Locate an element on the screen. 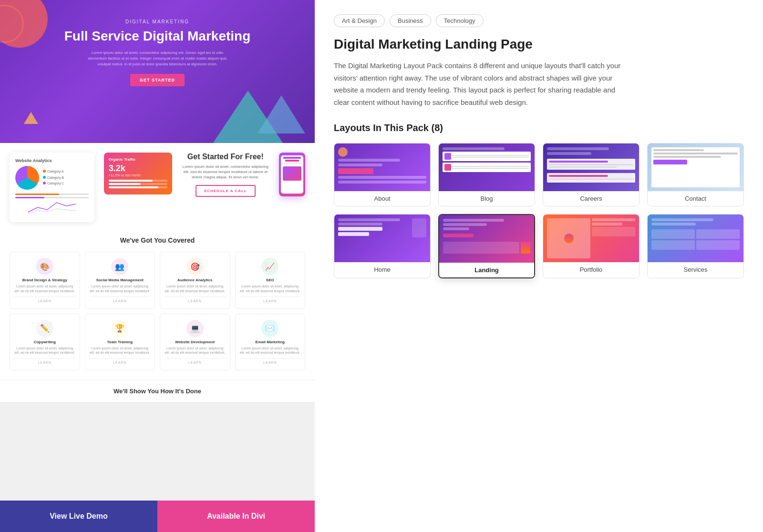 The height and width of the screenshot is (532, 763). preview-services: We've Got You Covered 🎨 Brand Design & S… is located at coordinates (157, 303).